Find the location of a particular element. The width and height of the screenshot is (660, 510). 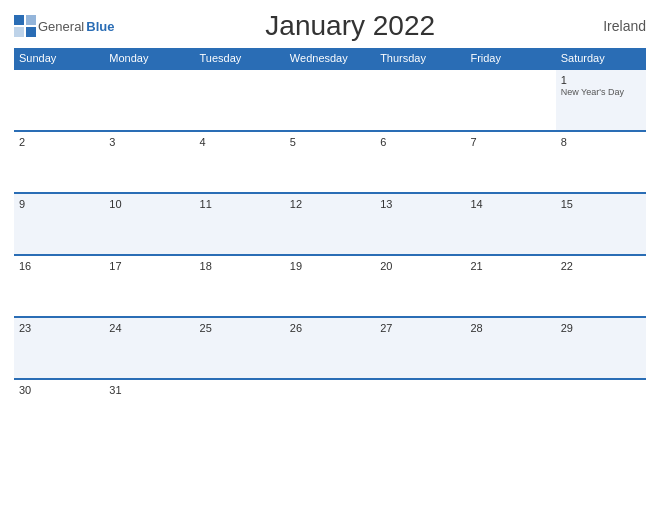

calendar-cell: 10 is located at coordinates (149, 224).